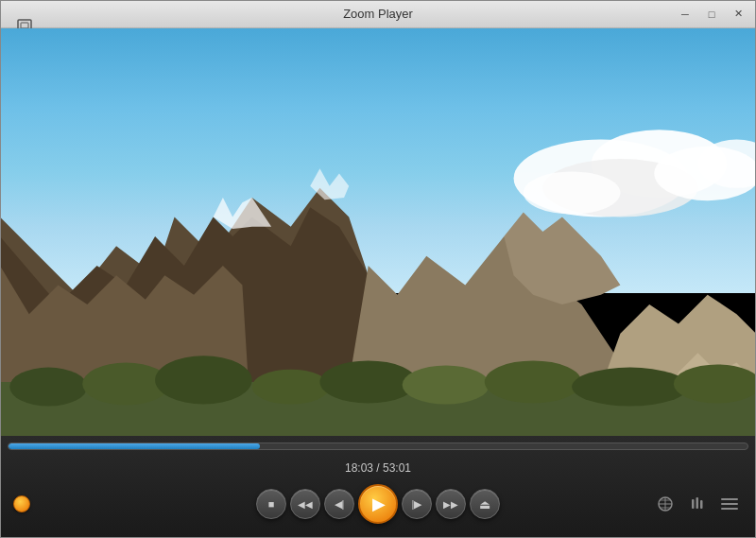  Describe the element at coordinates (339, 504) in the screenshot. I see `prev-button: ◀|` at that location.